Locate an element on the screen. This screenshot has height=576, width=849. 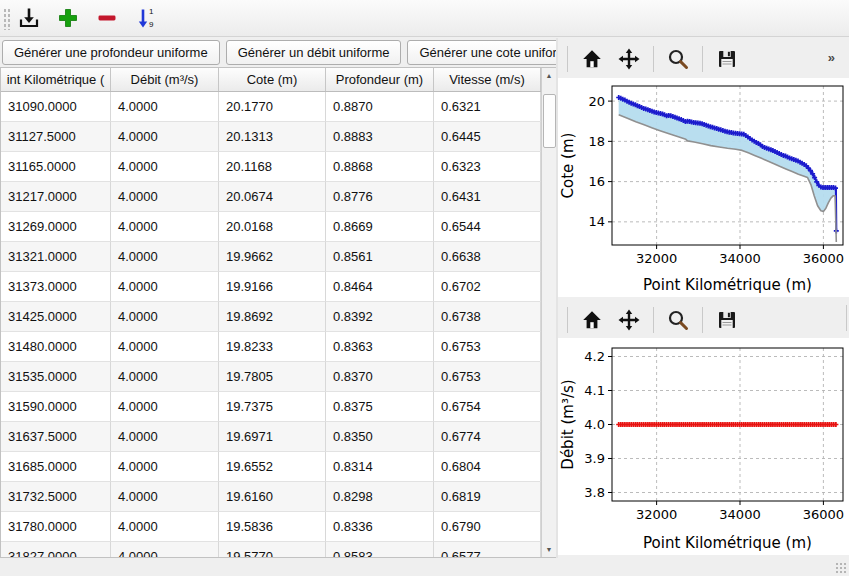
table-cell: 31480.0000 is located at coordinates (56, 347).